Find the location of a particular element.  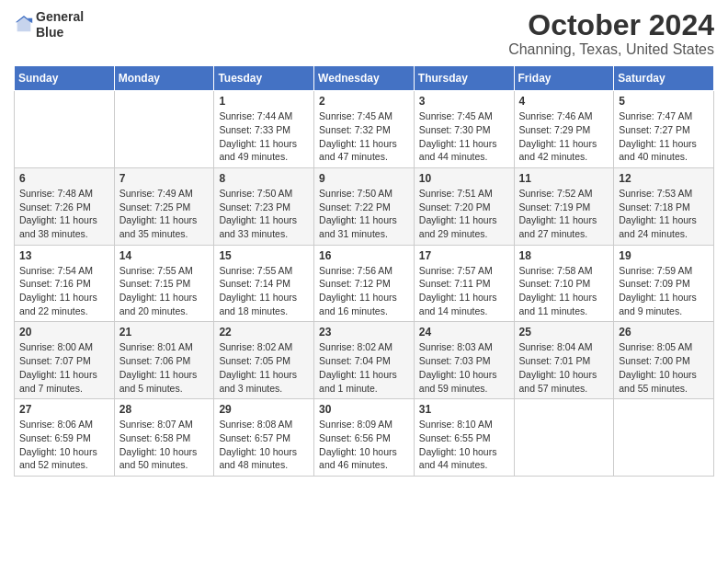

day-number: 23 is located at coordinates (364, 332).